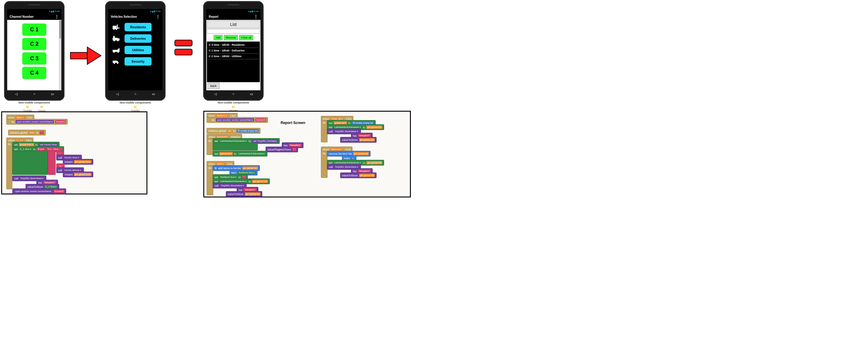 Image resolution: width=868 pixels, height=363 pixels. What do you see at coordinates (235, 146) in the screenshot?
I see `blk-set-body2` at bounding box center [235, 146].